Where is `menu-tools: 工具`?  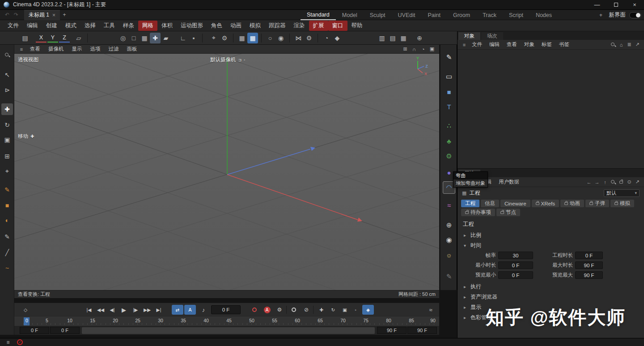
menu-tools: 工具 is located at coordinates (109, 26).